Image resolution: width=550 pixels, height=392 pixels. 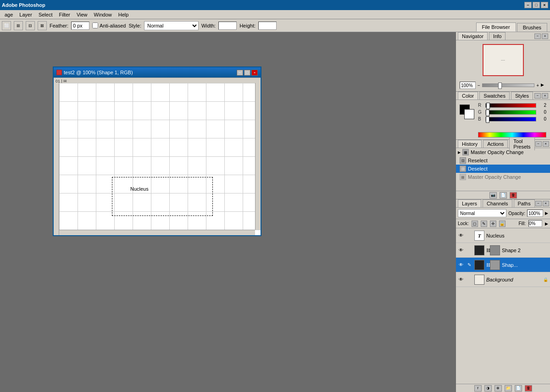 I want to click on layer-mask-button: ◑, so click(x=488, y=388).